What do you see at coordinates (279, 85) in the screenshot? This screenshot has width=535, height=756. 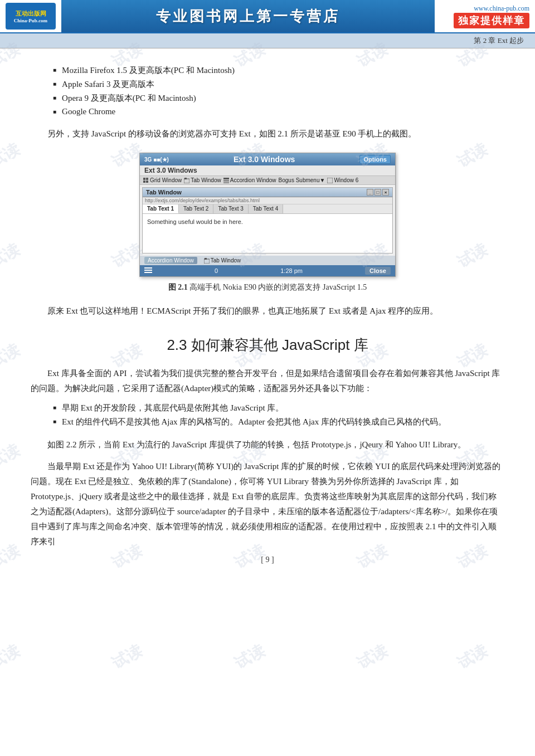 I see `list-item: Apple Safari 3 及更高版本` at bounding box center [279, 85].